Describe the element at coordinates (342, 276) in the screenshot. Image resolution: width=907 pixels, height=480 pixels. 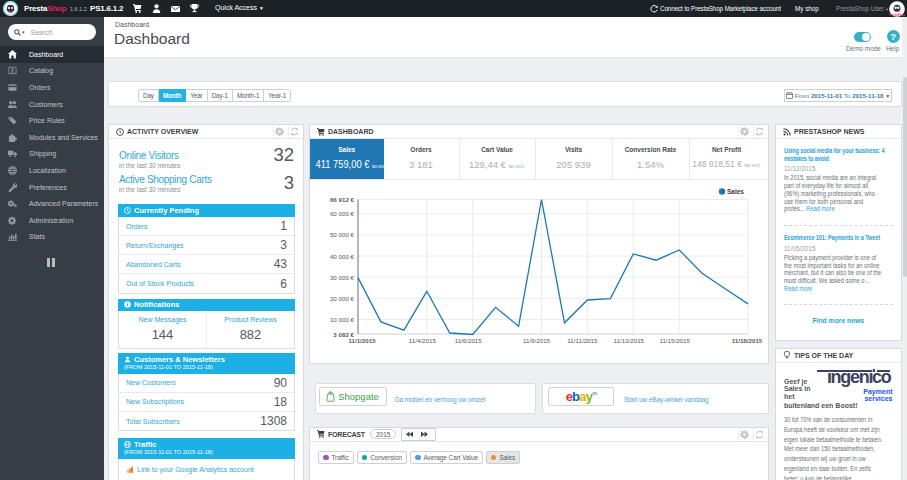
I see `svg-text: 30 000 €` at that location.